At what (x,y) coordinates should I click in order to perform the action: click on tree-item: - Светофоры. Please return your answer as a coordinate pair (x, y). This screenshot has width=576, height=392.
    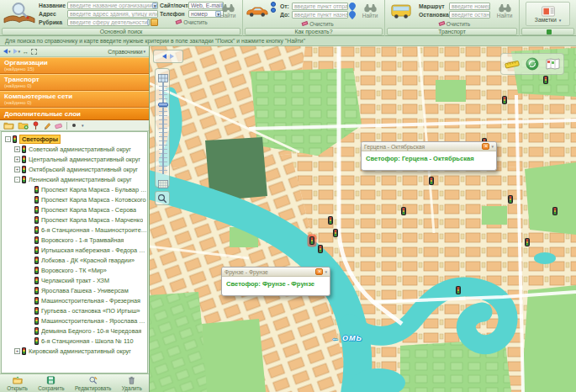
    Looking at the image, I should click on (74, 139).